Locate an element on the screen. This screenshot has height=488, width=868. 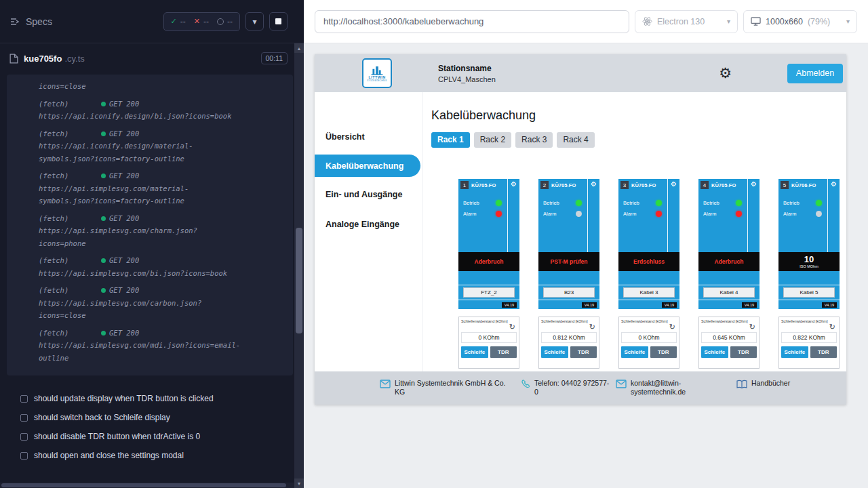
check-icon: ✓ is located at coordinates (174, 22).